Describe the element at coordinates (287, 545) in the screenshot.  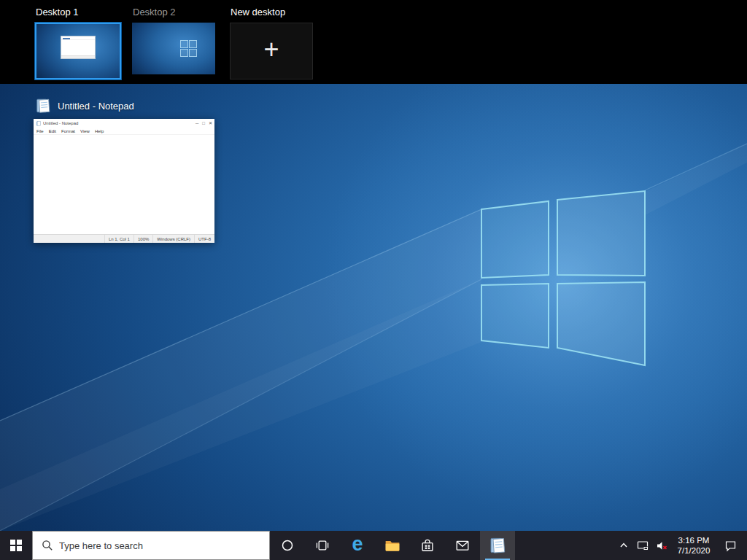
I see `cortana-button` at that location.